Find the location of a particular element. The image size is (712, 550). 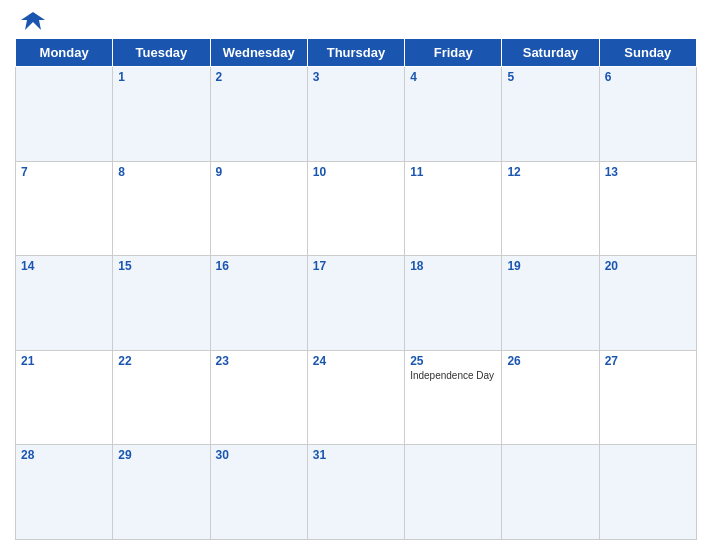

weekday-header-wednesday: Wednesday is located at coordinates (258, 53).